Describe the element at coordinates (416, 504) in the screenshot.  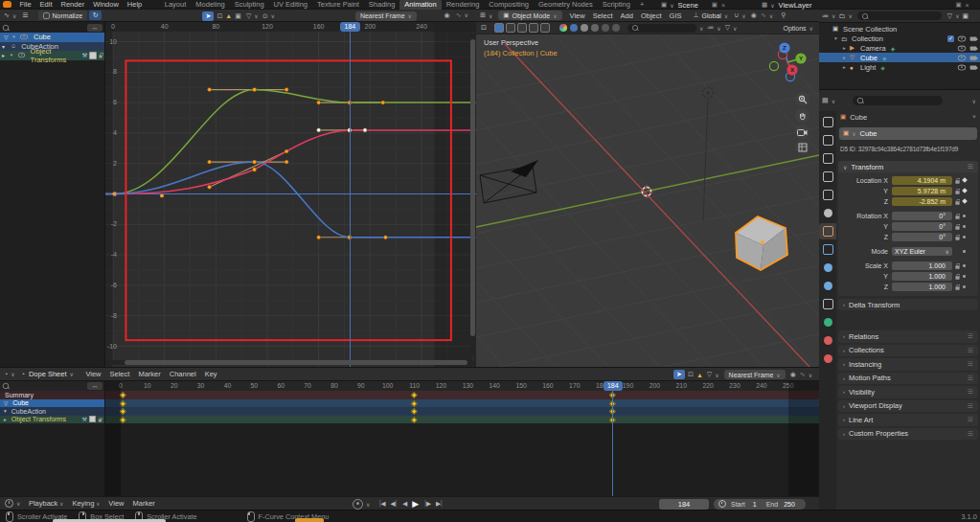
I see `play-button: ▶` at that location.